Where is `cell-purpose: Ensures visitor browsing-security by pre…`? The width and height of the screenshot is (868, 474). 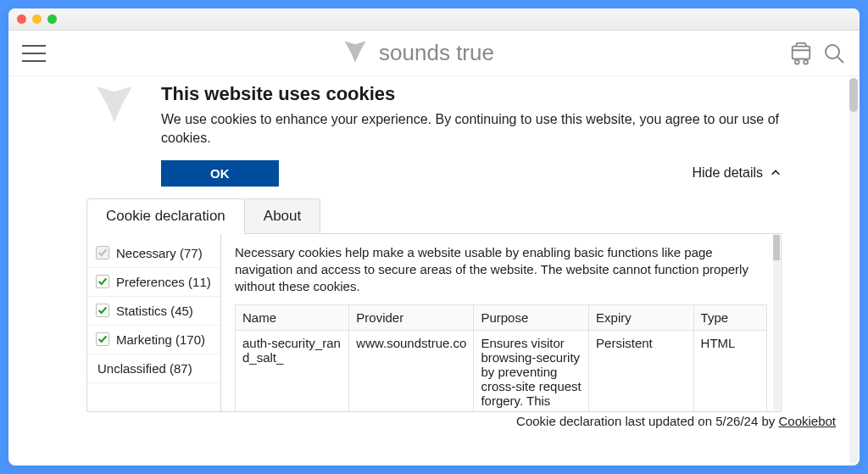
cell-purpose: Ensures visitor browsing-security by pre… is located at coordinates (531, 371).